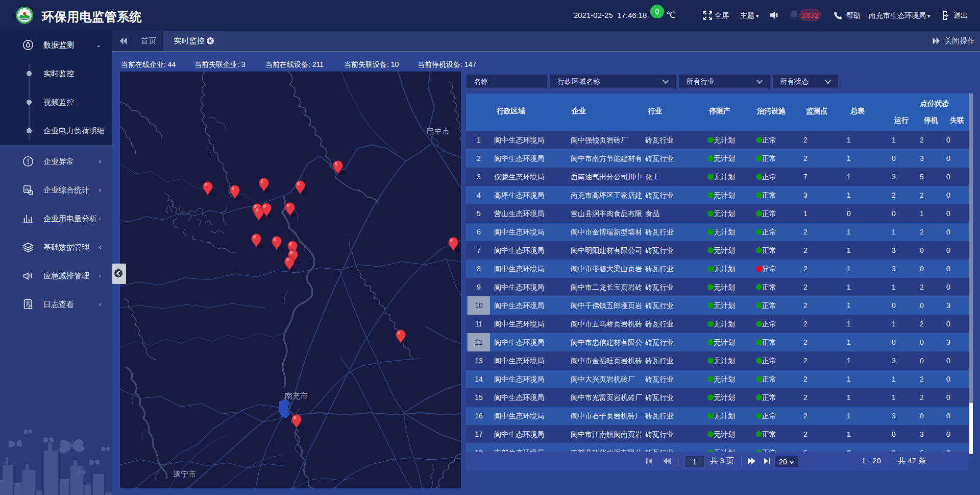 Image resolution: width=980 pixels, height=495 pixels. I want to click on svg-text: 南充市, so click(296, 395).